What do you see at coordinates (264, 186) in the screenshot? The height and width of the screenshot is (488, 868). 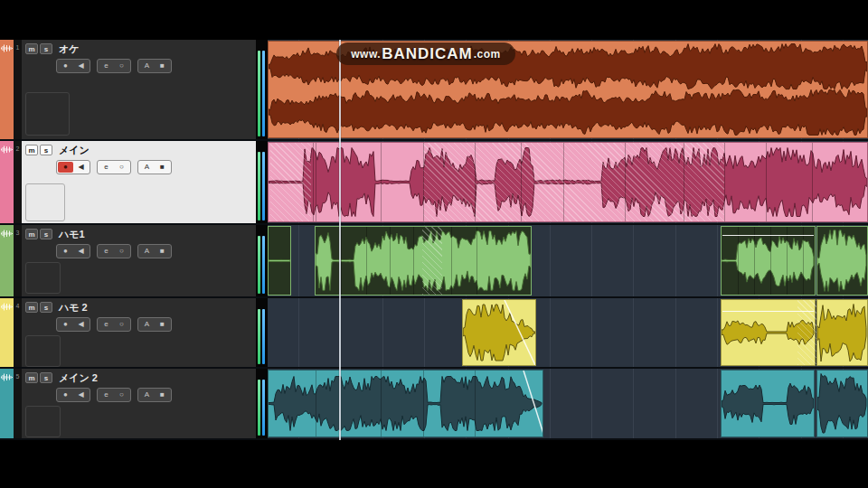 I see `meter-blue-bar` at bounding box center [264, 186].